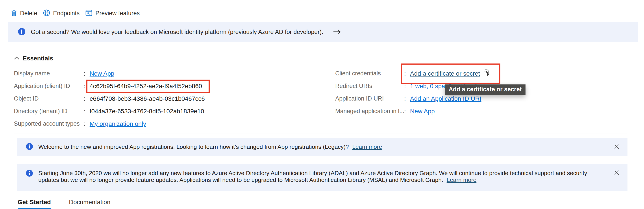  I want to click on directory-tenant-id-value: f044a37e-6533-4762-8df5-102ab1839e10, so click(147, 111).